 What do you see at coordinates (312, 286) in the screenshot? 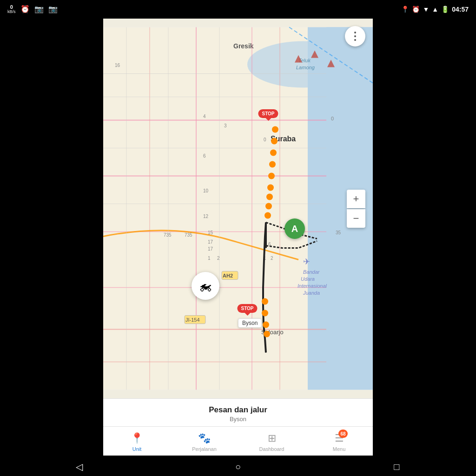
I see `svg-text: Internasional` at bounding box center [312, 286].